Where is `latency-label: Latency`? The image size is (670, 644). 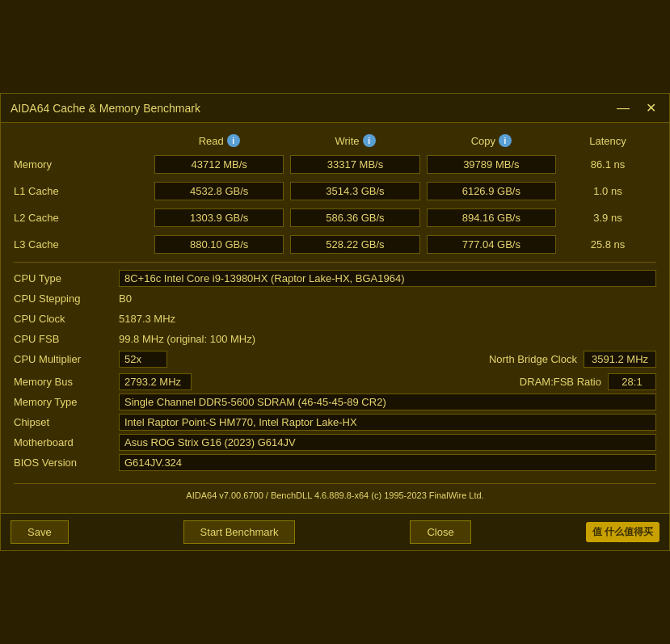
latency-label: Latency is located at coordinates (608, 141).